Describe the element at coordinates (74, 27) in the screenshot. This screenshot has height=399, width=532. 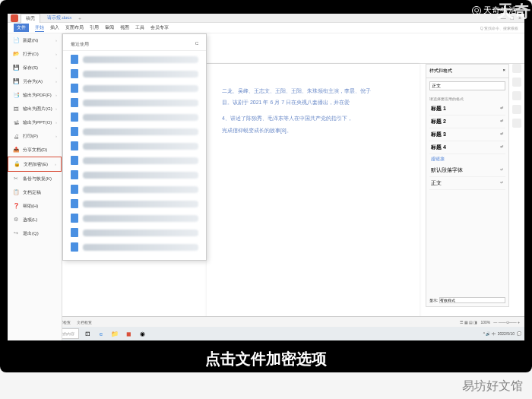
I see `ribbon-tab-layout: 页面布局` at that location.